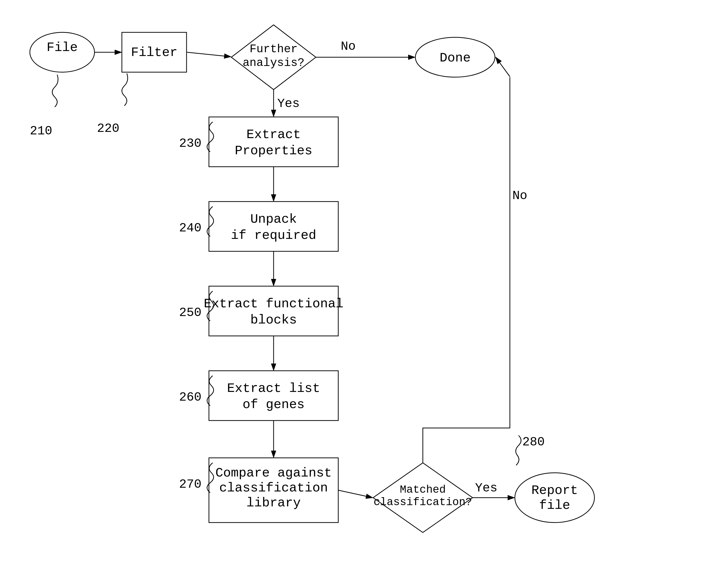 The height and width of the screenshot is (585, 728). I want to click on unpack-label-2: if required, so click(274, 236).